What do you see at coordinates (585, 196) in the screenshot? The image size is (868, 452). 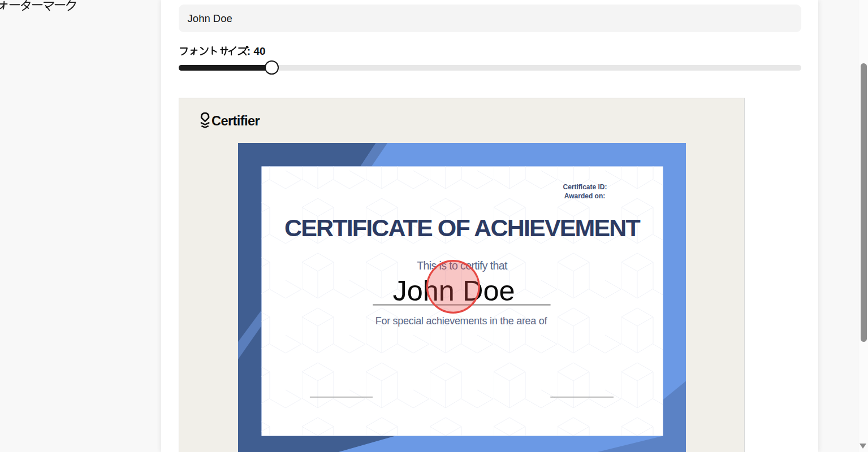 I see `svg-text: Awarded on:` at bounding box center [585, 196].